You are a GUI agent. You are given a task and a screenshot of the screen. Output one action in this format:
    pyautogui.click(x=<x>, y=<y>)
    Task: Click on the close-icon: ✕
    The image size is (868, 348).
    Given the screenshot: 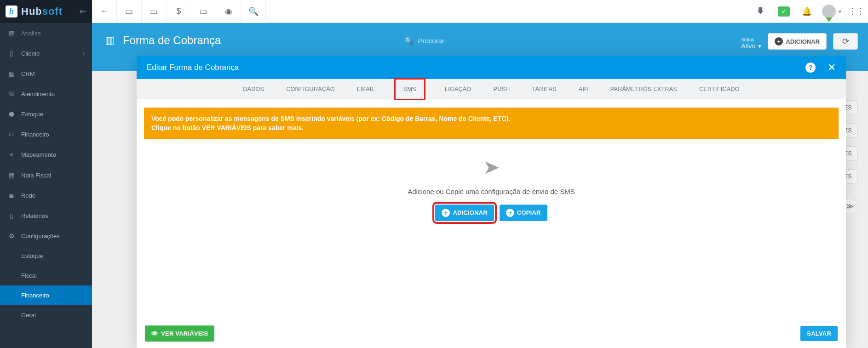 What is the action you would take?
    pyautogui.click(x=832, y=68)
    